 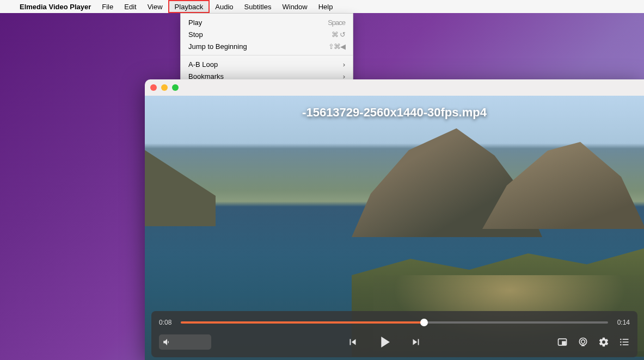 I want to click on settings-icon, so click(x=604, y=342).